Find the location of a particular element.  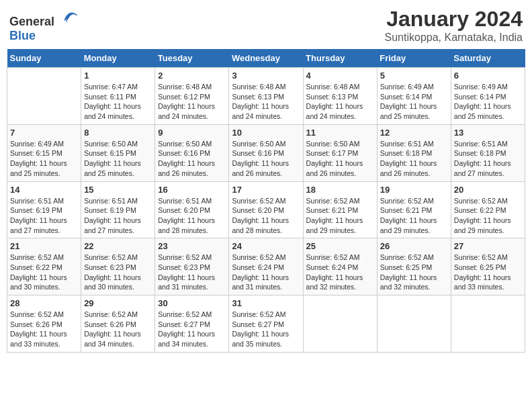

day-number: 26 is located at coordinates (414, 246).